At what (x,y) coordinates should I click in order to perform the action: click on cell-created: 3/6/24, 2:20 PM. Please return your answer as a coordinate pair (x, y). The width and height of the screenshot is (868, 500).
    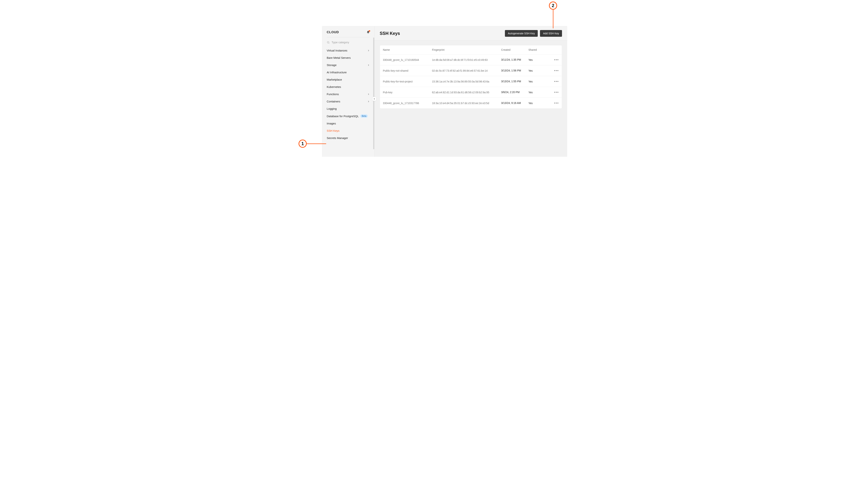
    Looking at the image, I should click on (512, 92).